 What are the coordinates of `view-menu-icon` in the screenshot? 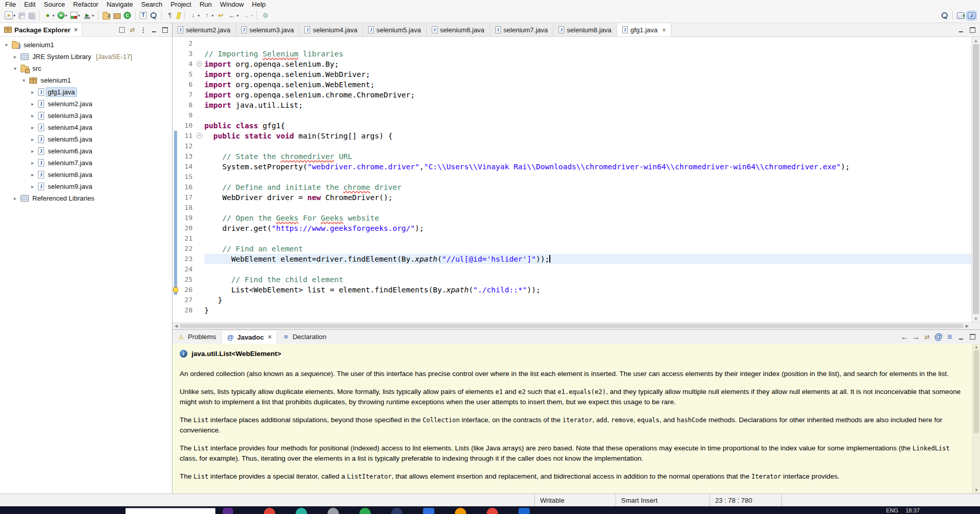 It's located at (143, 30).